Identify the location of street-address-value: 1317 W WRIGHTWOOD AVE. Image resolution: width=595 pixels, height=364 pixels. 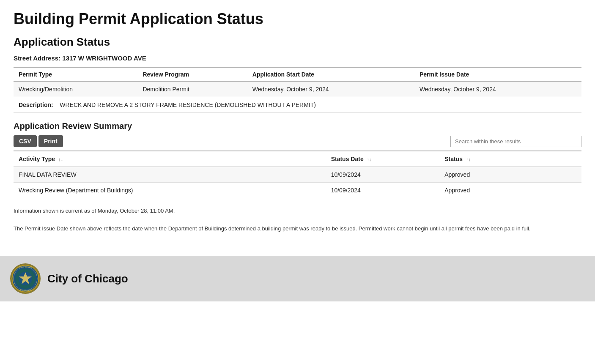
(104, 58).